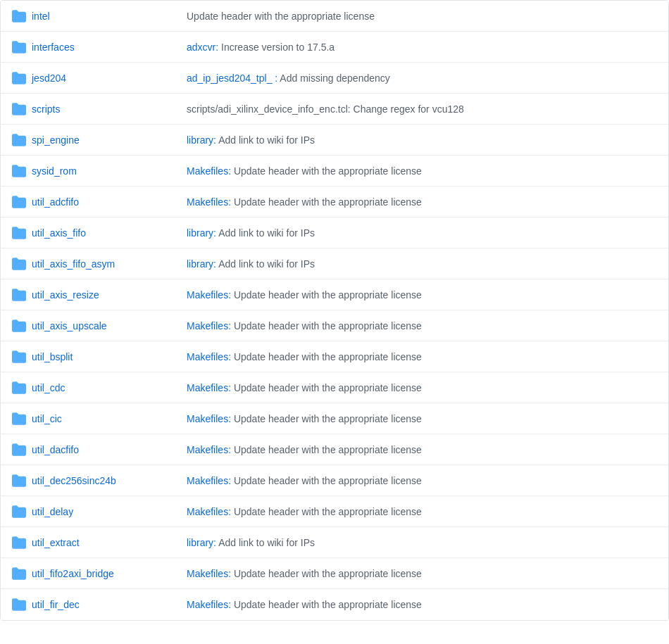  What do you see at coordinates (109, 326) in the screenshot?
I see `file-name: util_axis_upscale` at bounding box center [109, 326].